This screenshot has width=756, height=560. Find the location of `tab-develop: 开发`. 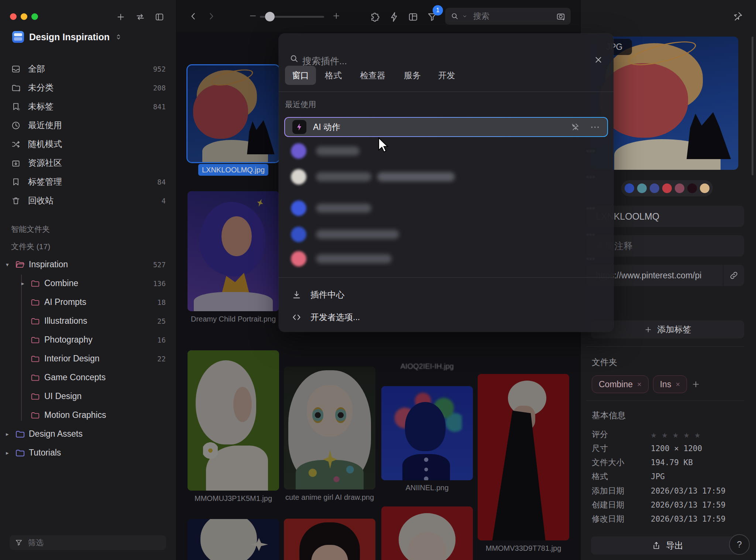

tab-develop: 开发 is located at coordinates (447, 75).